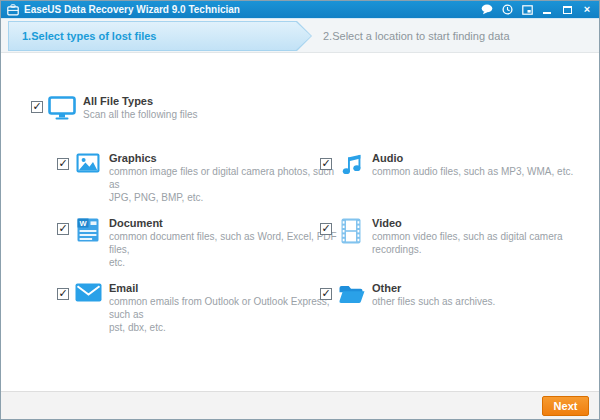  What do you see at coordinates (527, 10) in the screenshot?
I see `tray-window-icon` at bounding box center [527, 10].